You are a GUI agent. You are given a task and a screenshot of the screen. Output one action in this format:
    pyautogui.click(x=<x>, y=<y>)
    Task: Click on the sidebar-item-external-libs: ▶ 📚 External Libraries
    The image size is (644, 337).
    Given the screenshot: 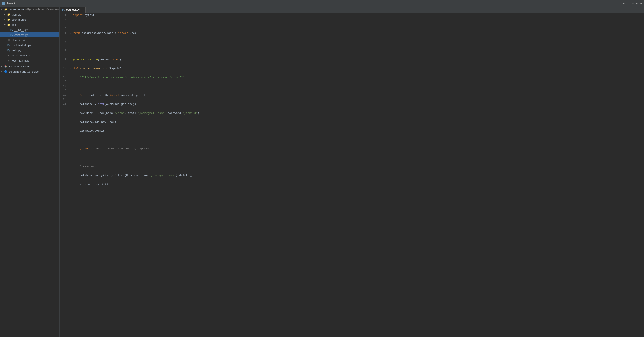 What is the action you would take?
    pyautogui.click(x=30, y=66)
    